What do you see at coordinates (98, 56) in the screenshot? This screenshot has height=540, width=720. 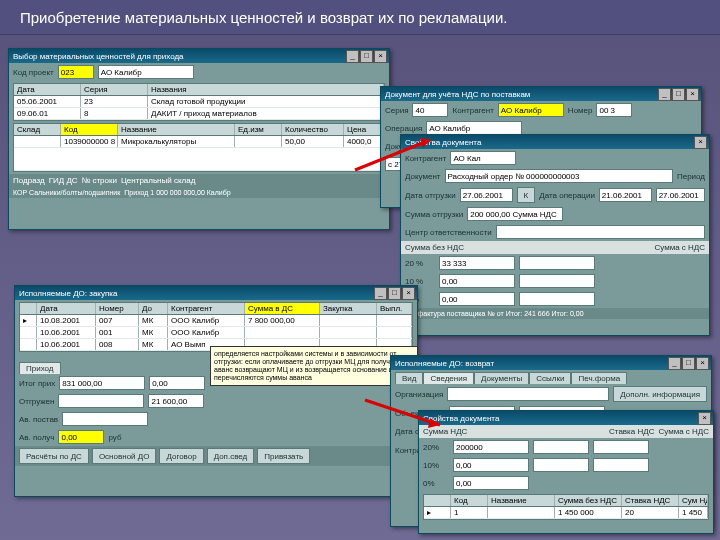 I see `window-title: Выбор материальных ценностей для прихода` at bounding box center [98, 56].